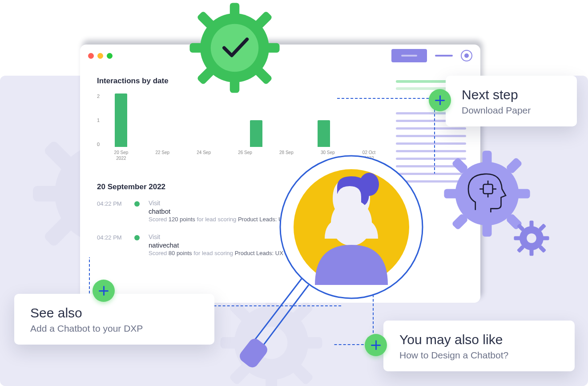  Describe the element at coordinates (163, 155) in the screenshot. I see `x-tick: 22 Sep` at that location.